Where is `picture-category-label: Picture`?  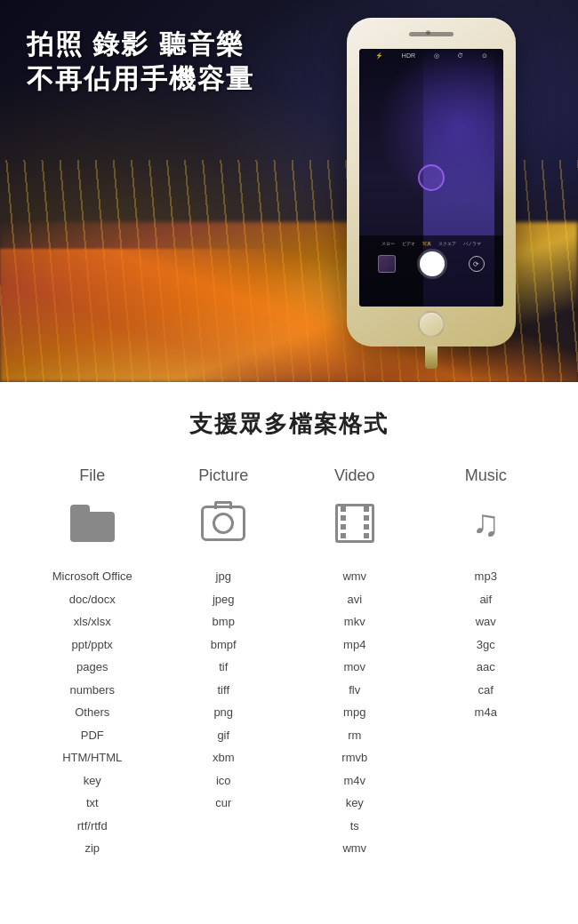 picture-category-label: Picture is located at coordinates (223, 476).